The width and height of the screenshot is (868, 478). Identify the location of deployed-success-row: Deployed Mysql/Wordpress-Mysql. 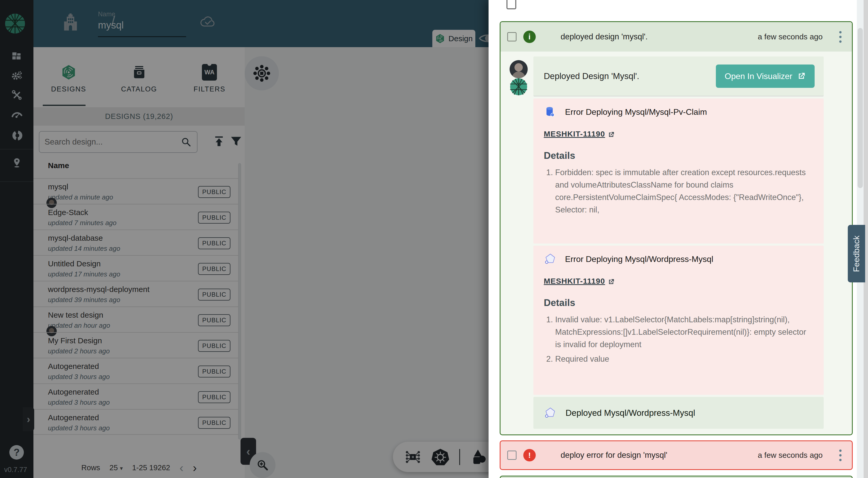
(679, 413).